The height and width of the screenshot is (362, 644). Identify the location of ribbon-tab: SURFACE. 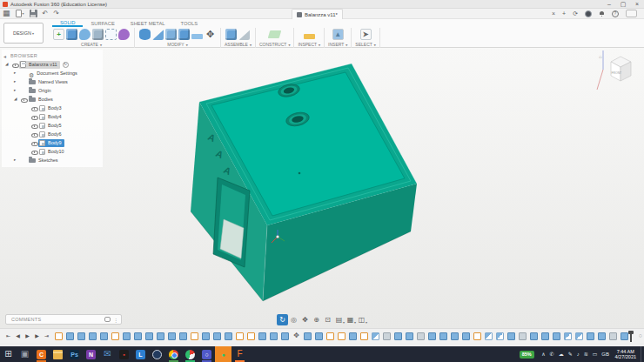
(103, 23).